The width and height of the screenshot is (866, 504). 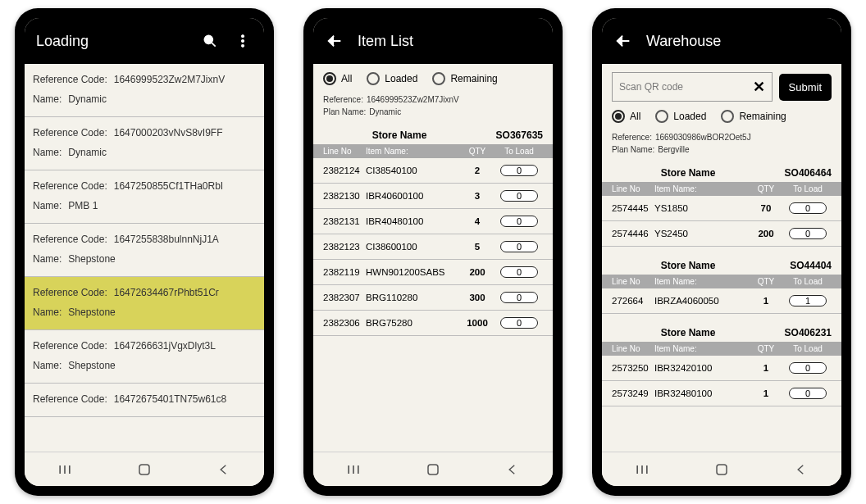 I want to click on cell-qty: 1, so click(x=766, y=368).